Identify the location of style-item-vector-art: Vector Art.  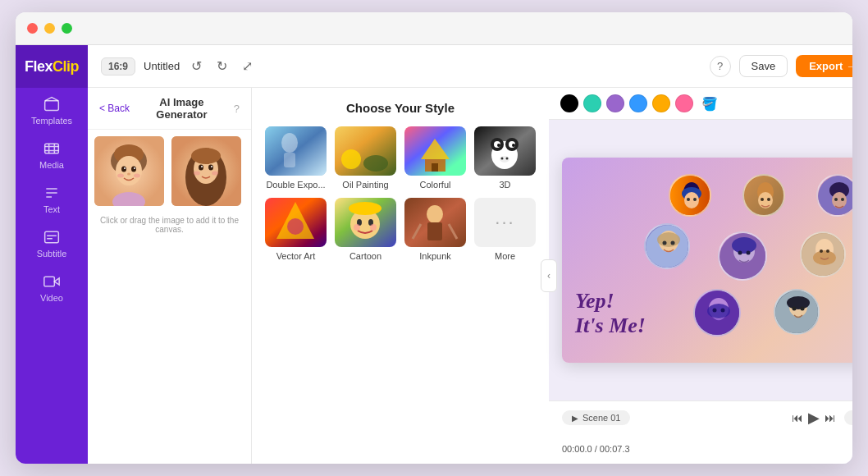
(295, 230).